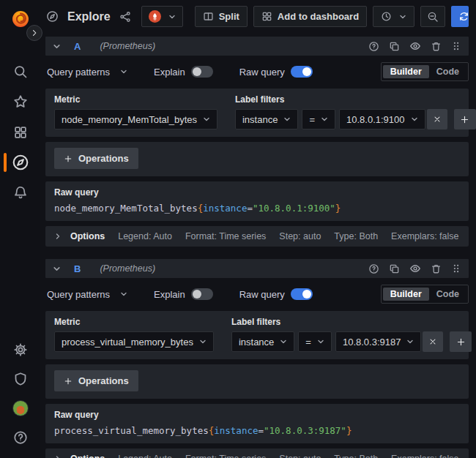 The image size is (476, 458). What do you see at coordinates (257, 430) in the screenshot?
I see `raw-query-expression: process_virtual_memory_bytes{instance="1…` at bounding box center [257, 430].